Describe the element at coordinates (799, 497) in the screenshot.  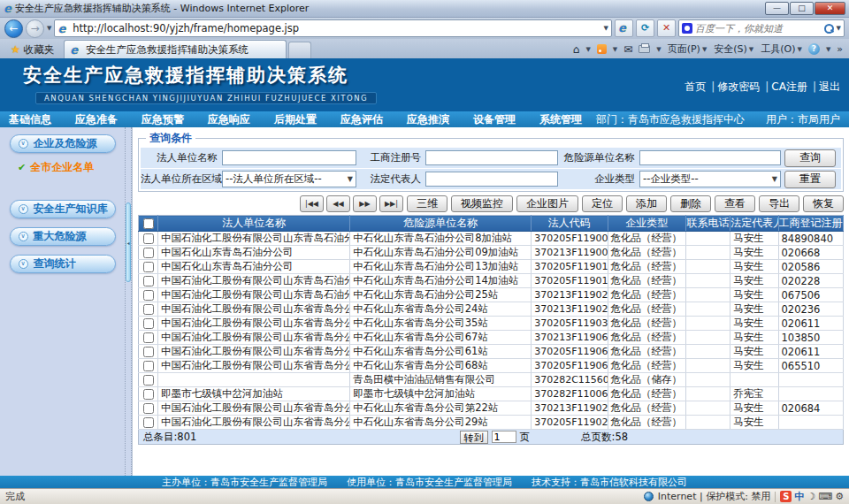
I see `chinese-mode-icon: 中` at that location.